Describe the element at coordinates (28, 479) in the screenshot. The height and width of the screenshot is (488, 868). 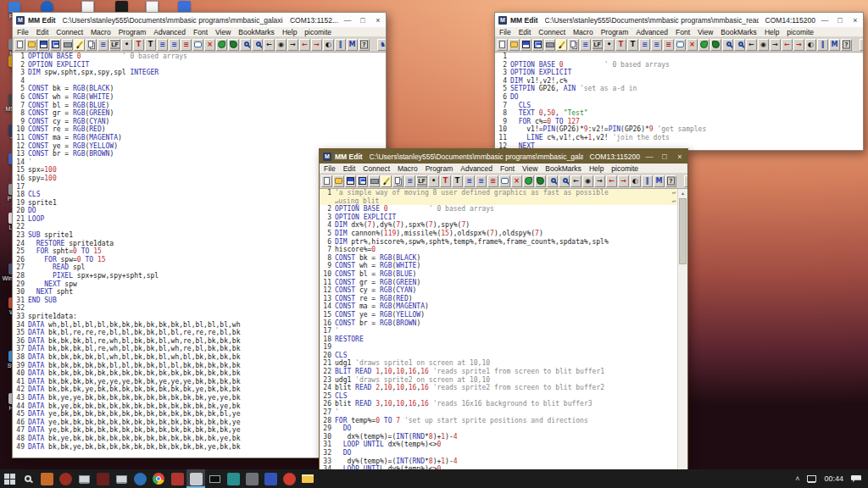
I see `search-icon` at that location.